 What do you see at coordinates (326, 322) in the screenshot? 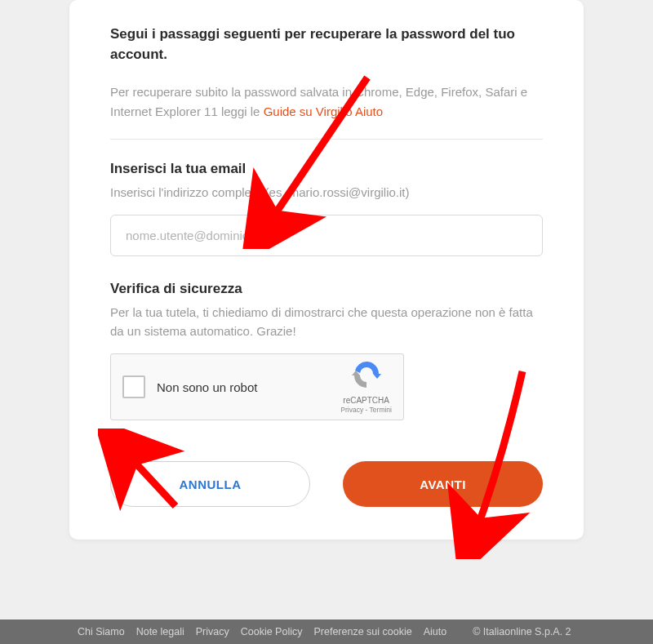
I see `security-section-desc: Per la tua tutela, ti chiediamo di dimos…` at bounding box center [326, 322].